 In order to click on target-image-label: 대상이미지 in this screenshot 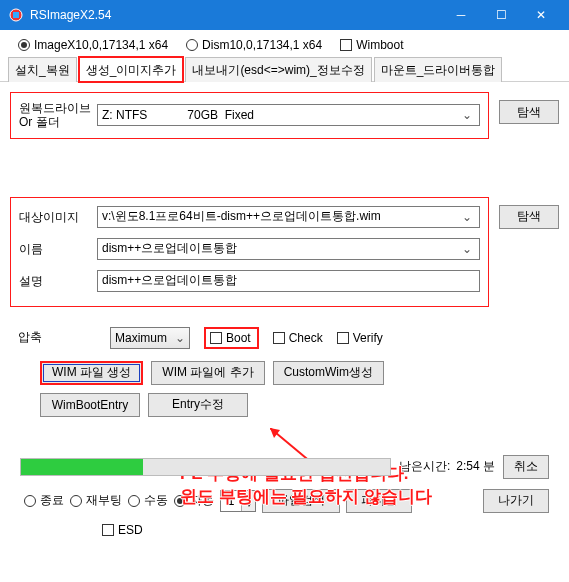, I will do `click(58, 217)`.